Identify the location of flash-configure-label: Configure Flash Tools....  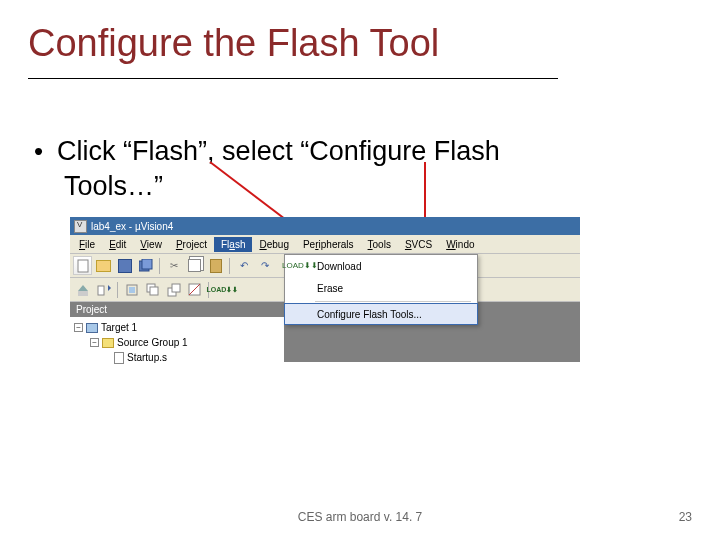
(370, 314).